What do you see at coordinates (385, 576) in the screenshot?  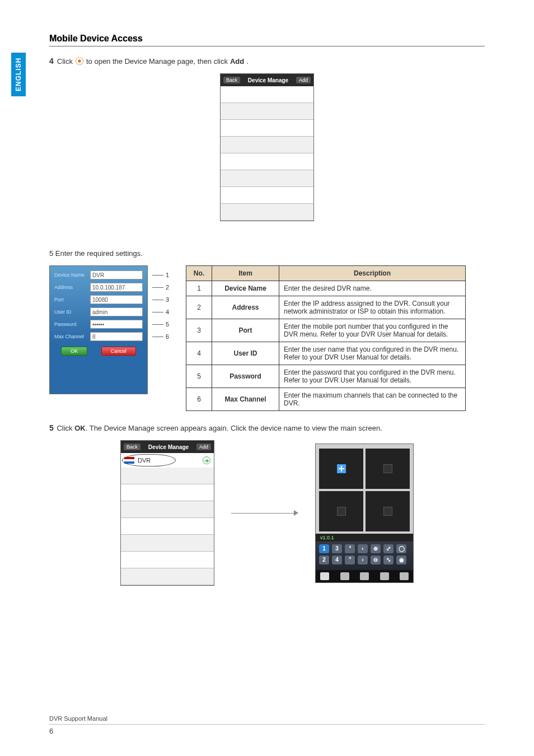 I see `grid-icon` at bounding box center [385, 576].